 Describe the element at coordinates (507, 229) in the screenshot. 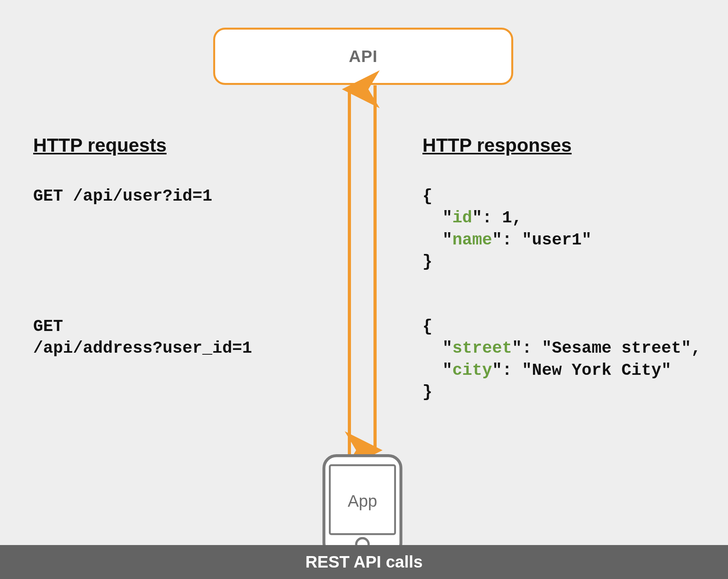

I see `response-1: { "id": 1, "name": "user1" }` at that location.